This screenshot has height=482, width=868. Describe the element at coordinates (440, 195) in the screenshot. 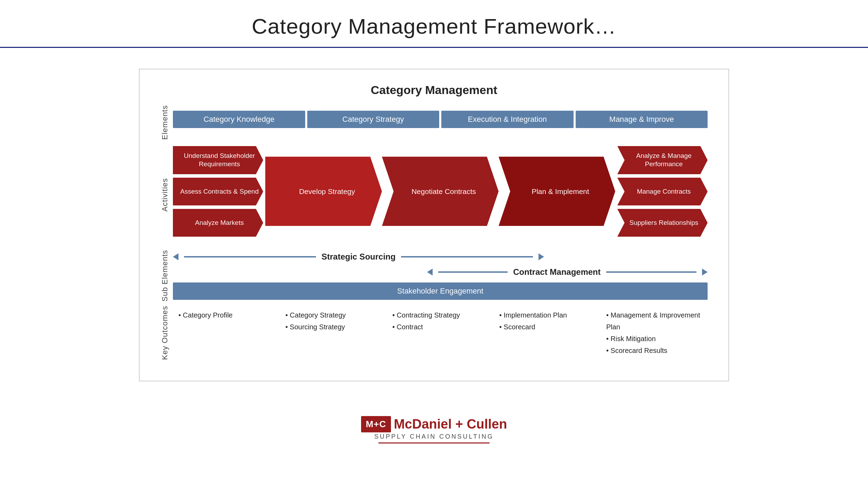

I see `activities-content: Understand Stakeholder Requirements Asse…` at that location.